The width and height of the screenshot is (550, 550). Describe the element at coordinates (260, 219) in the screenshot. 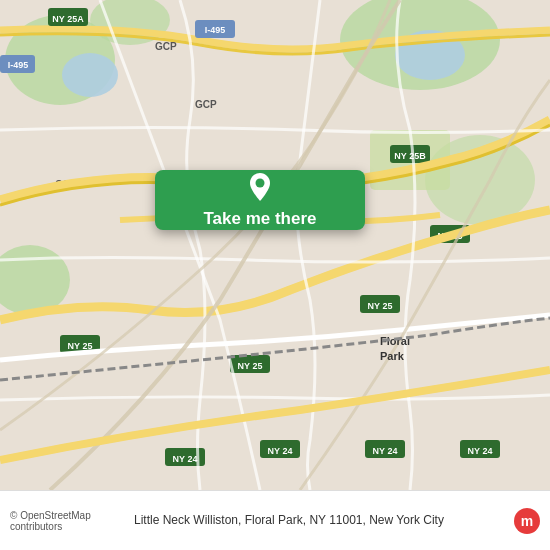

I see `take-me-there-label: Take me there` at that location.